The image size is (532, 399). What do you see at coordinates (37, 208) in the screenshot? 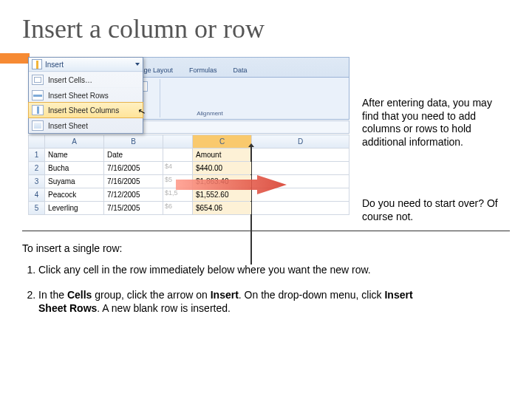
I see `row-header: 5` at bounding box center [37, 208].